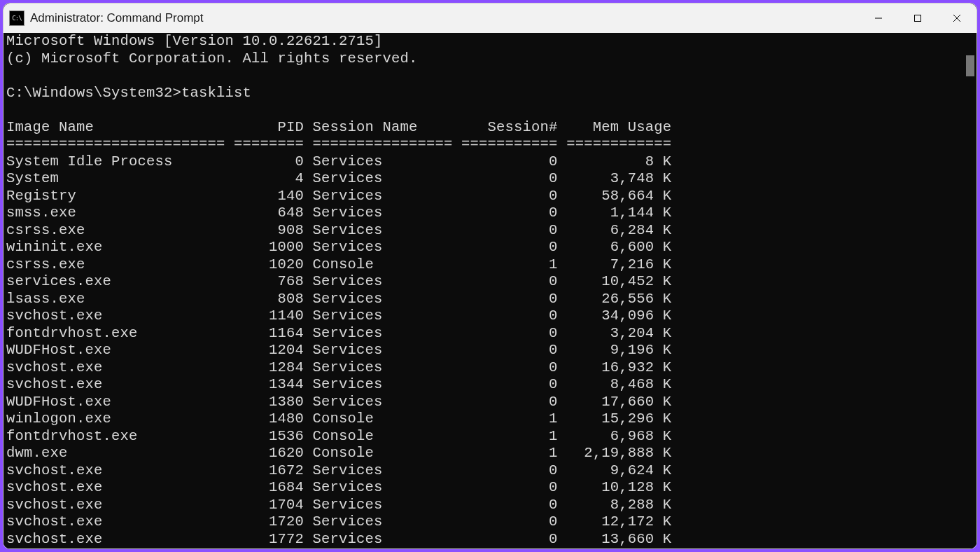 The width and height of the screenshot is (980, 552). What do you see at coordinates (918, 18) in the screenshot?
I see `maximize-icon` at bounding box center [918, 18].